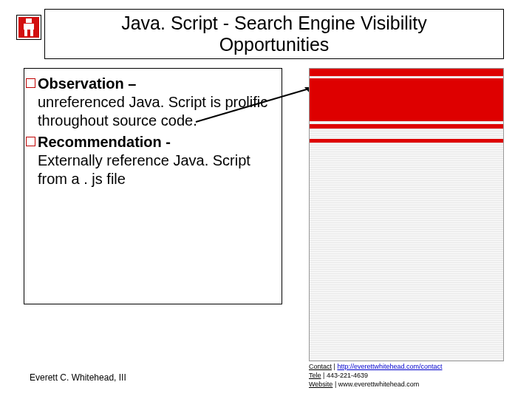 Image resolution: width=532 pixels, height=399 pixels. What do you see at coordinates (375, 375) in the screenshot?
I see `contact-block: Contact | http://everettwhitehead.com/co…` at bounding box center [375, 375].